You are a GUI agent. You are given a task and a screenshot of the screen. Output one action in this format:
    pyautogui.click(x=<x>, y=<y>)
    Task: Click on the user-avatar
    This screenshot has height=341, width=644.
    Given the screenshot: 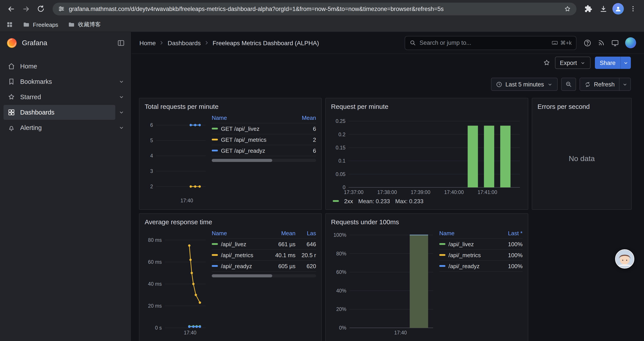 What is the action you would take?
    pyautogui.click(x=630, y=43)
    